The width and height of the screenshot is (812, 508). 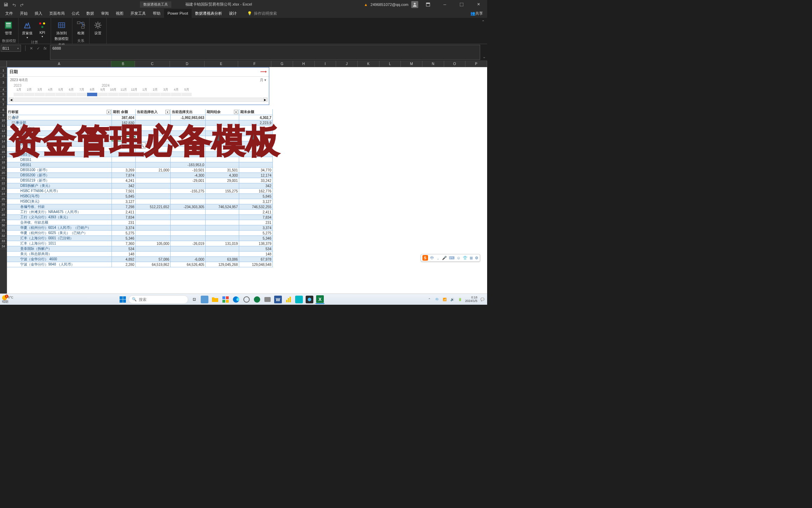 I want to click on ribbon-tab-0: 文件, so click(x=9, y=13).